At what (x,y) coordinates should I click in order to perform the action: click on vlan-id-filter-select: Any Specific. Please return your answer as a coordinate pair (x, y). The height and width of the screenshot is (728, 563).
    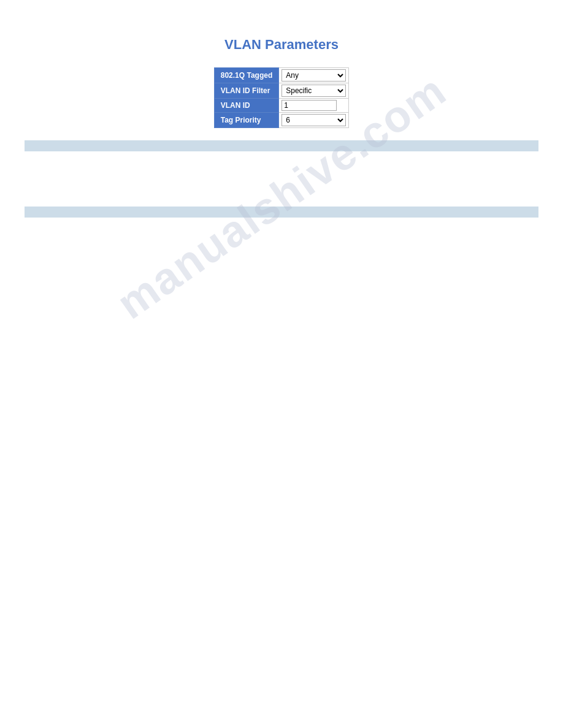
    Looking at the image, I should click on (314, 91).